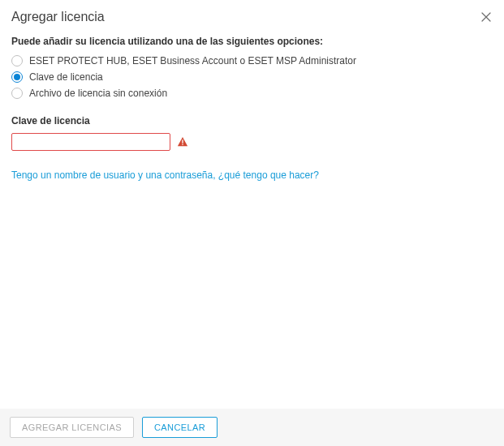 This screenshot has width=504, height=446. I want to click on add-licenses-button: AGREGAR LICENCIAS, so click(71, 427).